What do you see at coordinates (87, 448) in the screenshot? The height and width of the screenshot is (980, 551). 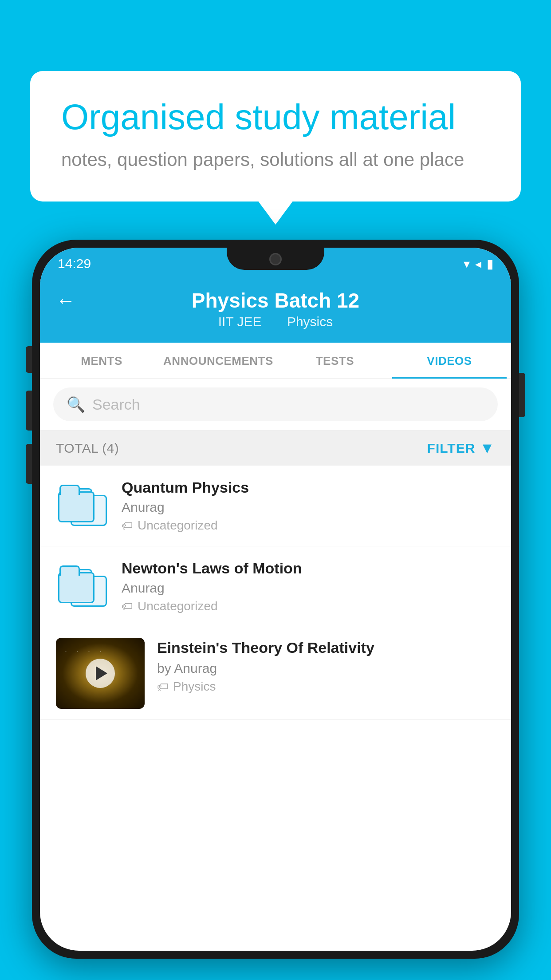 I see `total-count: TOTAL (4)` at bounding box center [87, 448].